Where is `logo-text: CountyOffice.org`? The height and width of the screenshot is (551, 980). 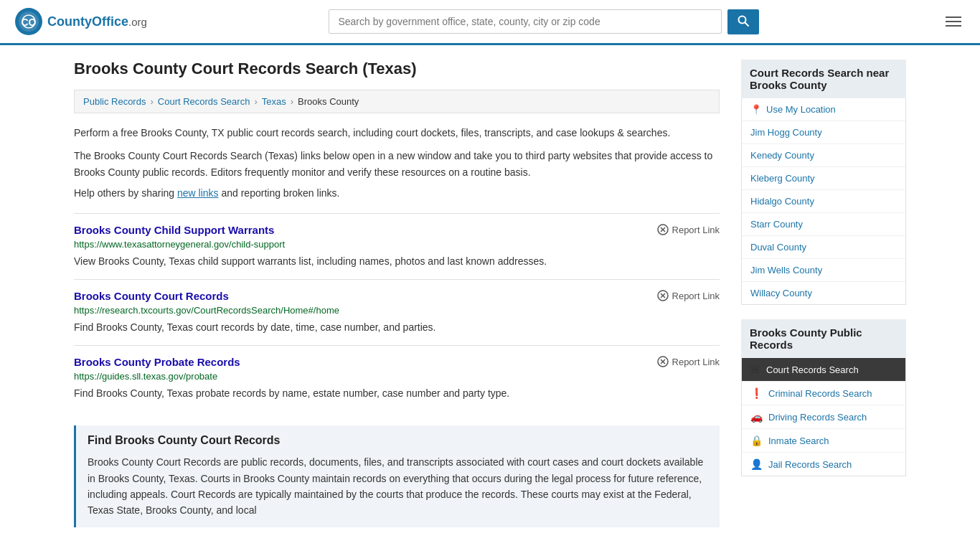
logo-text: CountyOffice.org is located at coordinates (98, 22).